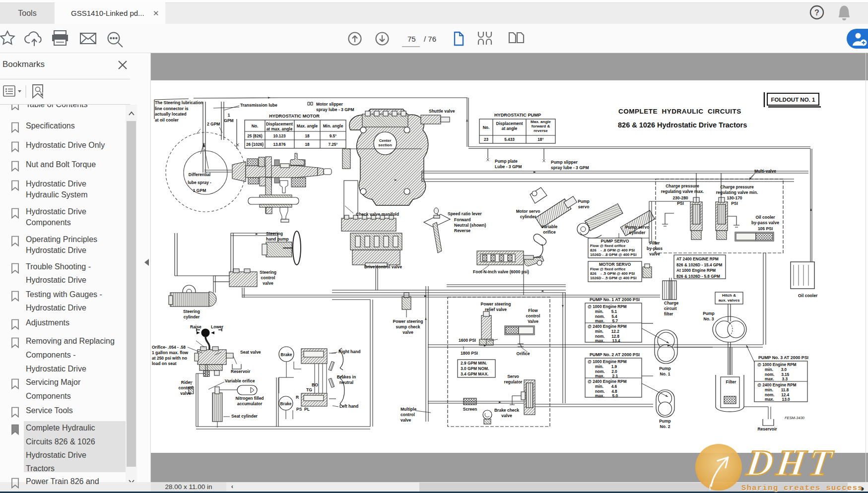  Describe the element at coordinates (795, 418) in the screenshot. I see `svg-text: FESM-3430` at that location.